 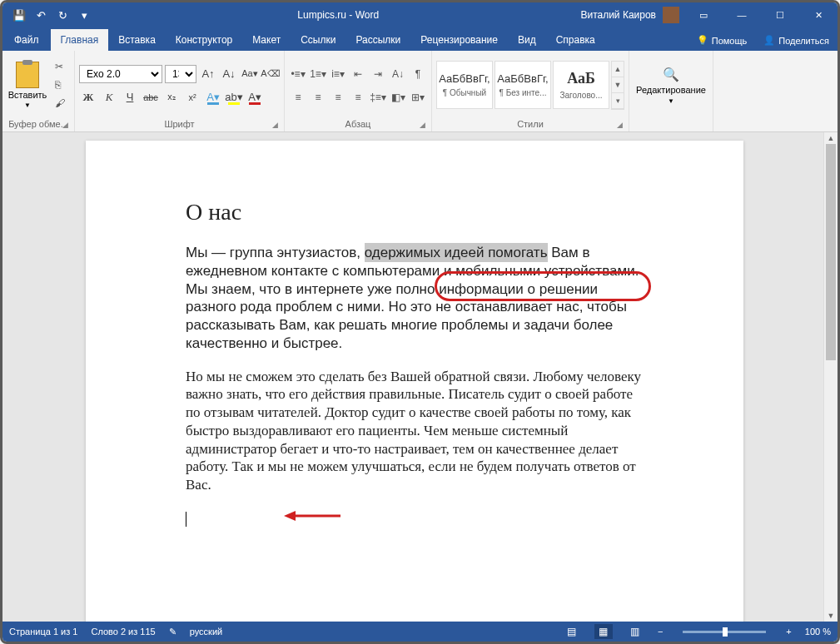 What do you see at coordinates (818, 15) in the screenshot?
I see `close-icon: ✕` at bounding box center [818, 15].